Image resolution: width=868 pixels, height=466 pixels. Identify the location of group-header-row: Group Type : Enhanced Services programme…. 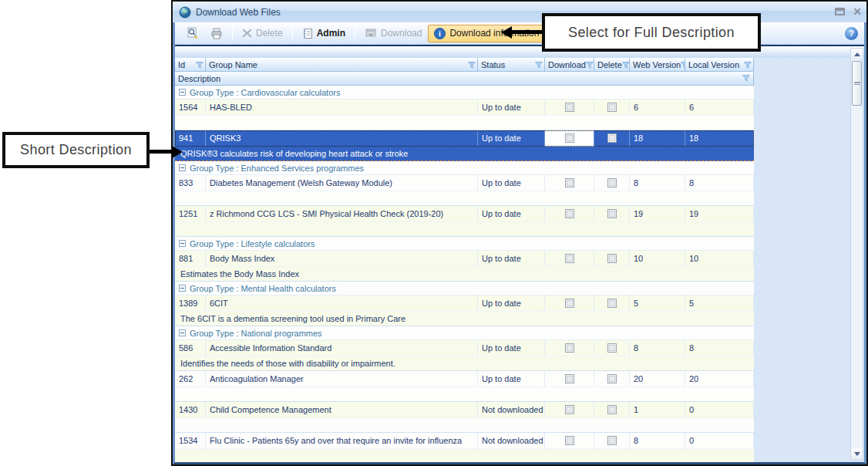
(464, 168).